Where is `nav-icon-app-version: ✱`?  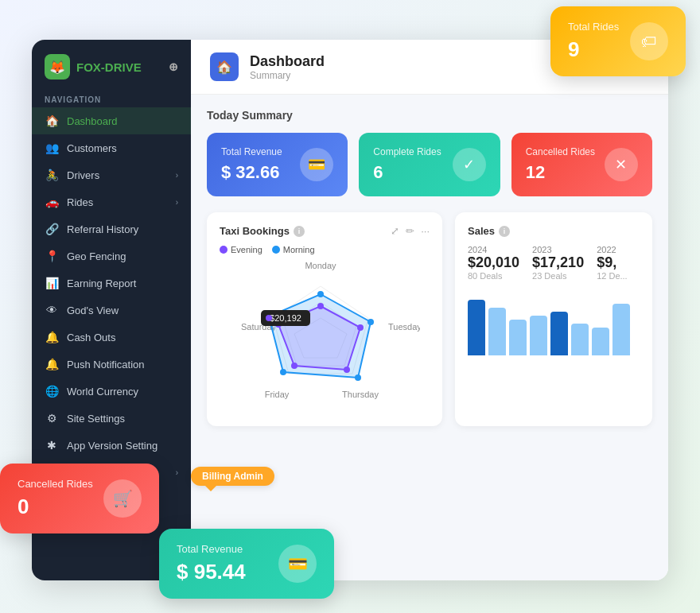 nav-icon-app-version: ✱ is located at coordinates (52, 445).